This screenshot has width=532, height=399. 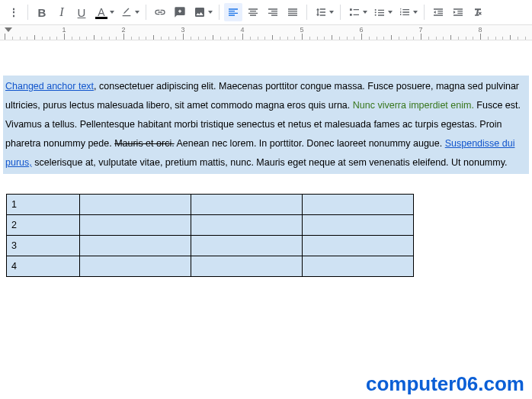 What do you see at coordinates (293, 12) in the screenshot?
I see `align-justify-button` at bounding box center [293, 12].